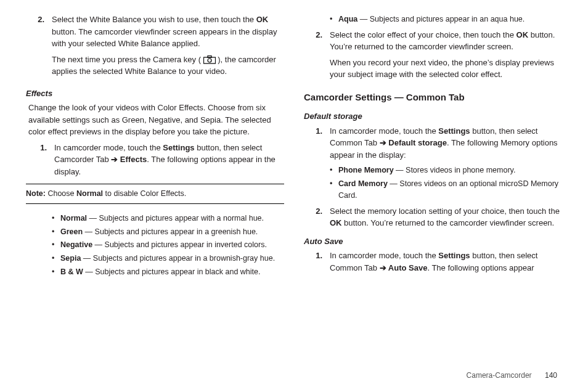 The width and height of the screenshot is (588, 392). I want to click on page-footer: Camera-Camcorder 140, so click(512, 375).